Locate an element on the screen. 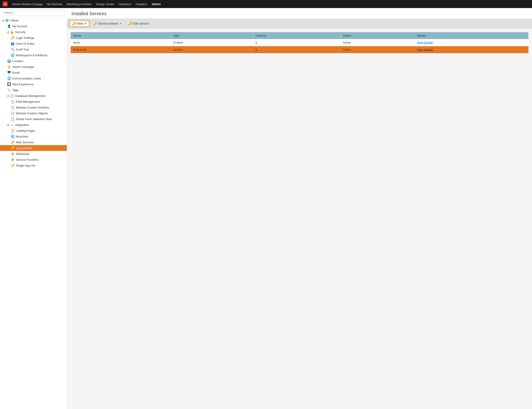  collapse-db-icon: ▤ is located at coordinates (8, 96).